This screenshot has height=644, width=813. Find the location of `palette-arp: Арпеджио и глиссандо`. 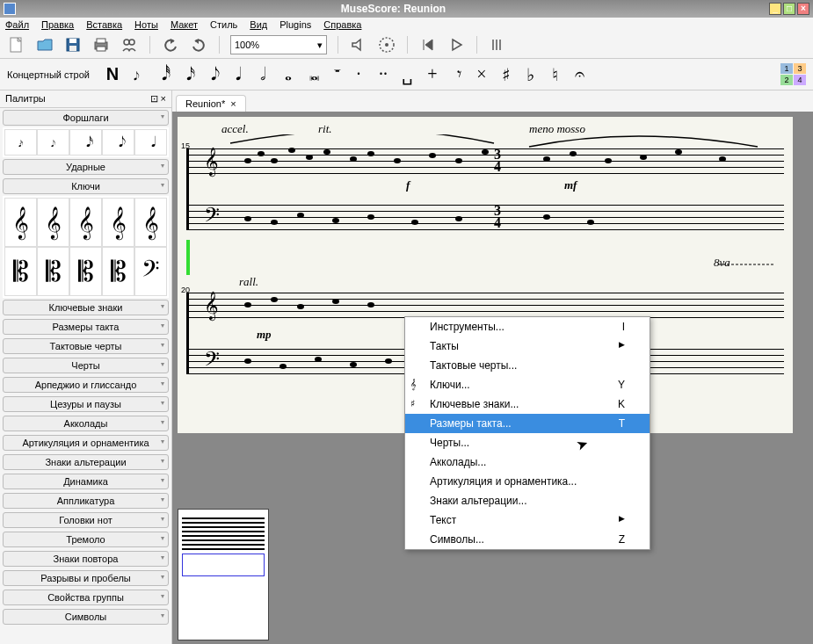

palette-arp: Арпеджио и глиссандо is located at coordinates (86, 385).